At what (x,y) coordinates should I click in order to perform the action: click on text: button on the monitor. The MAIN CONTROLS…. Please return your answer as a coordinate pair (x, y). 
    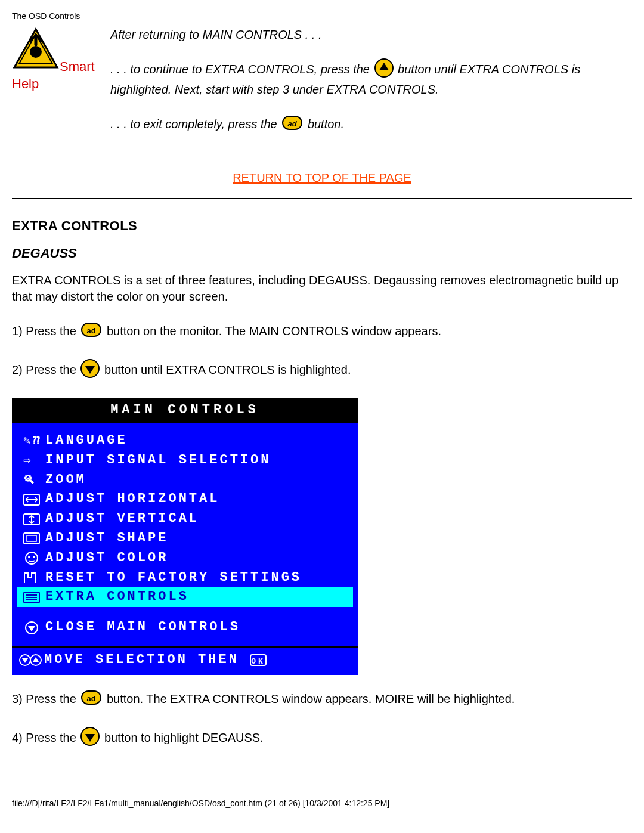
    Looking at the image, I should click on (274, 331).